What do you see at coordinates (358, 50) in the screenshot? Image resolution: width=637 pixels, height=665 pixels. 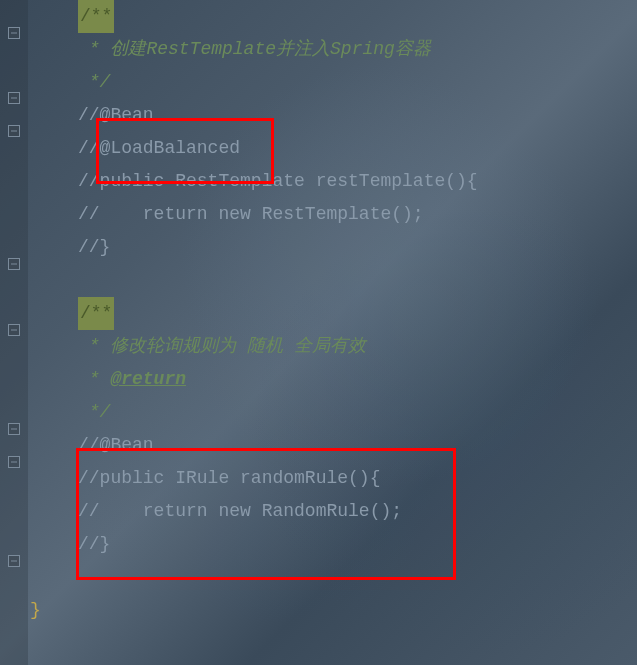 I see `code-line: * 创建RestTemplate并注入Spring容器` at bounding box center [358, 50].